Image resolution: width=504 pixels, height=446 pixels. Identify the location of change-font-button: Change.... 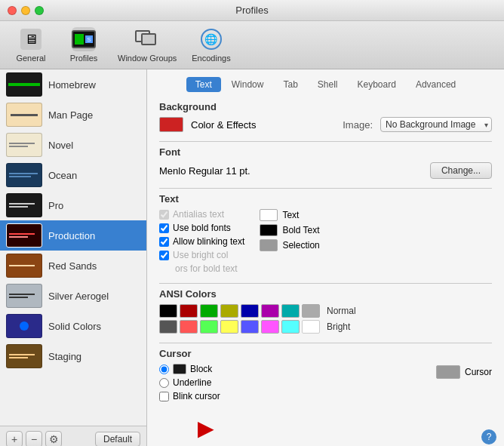
(461, 171).